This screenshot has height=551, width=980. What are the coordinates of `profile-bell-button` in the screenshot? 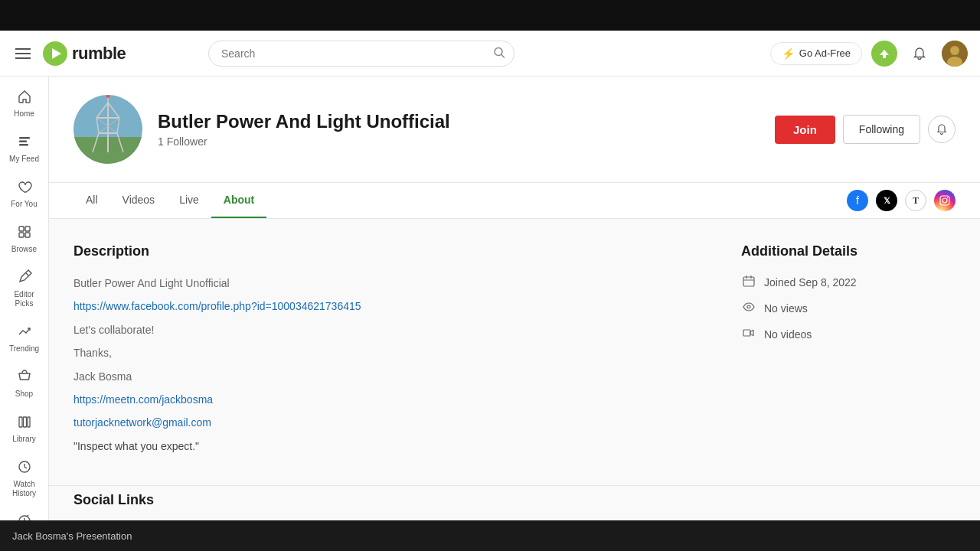 It's located at (942, 129).